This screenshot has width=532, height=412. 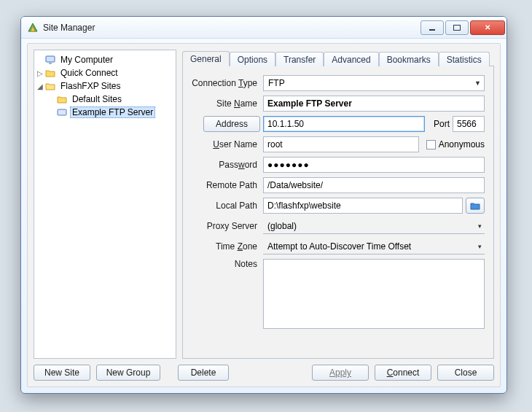 What do you see at coordinates (466, 373) in the screenshot?
I see `close-button: Close` at bounding box center [466, 373].